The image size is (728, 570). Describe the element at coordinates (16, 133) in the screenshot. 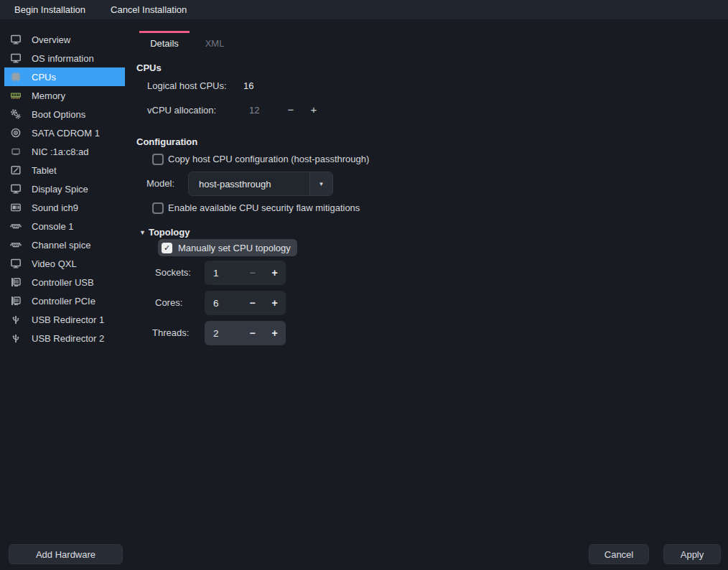

I see `disc-icon` at that location.